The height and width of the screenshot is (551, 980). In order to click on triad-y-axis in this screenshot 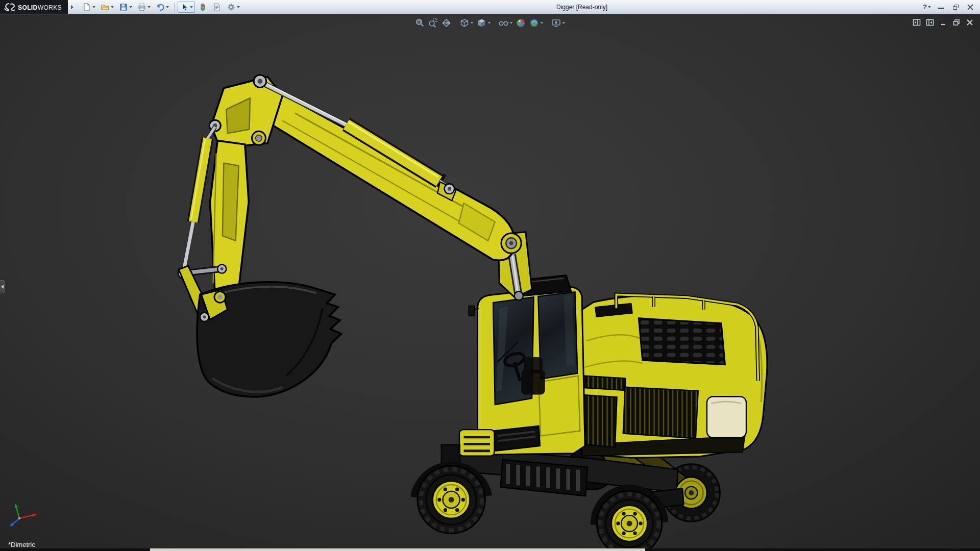, I will do `click(17, 511)`.